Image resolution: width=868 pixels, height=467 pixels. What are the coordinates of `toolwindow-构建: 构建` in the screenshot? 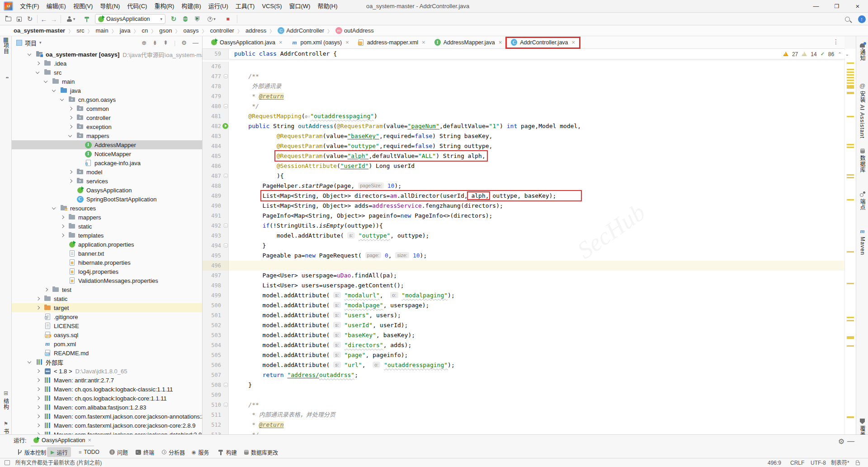 It's located at (227, 452).